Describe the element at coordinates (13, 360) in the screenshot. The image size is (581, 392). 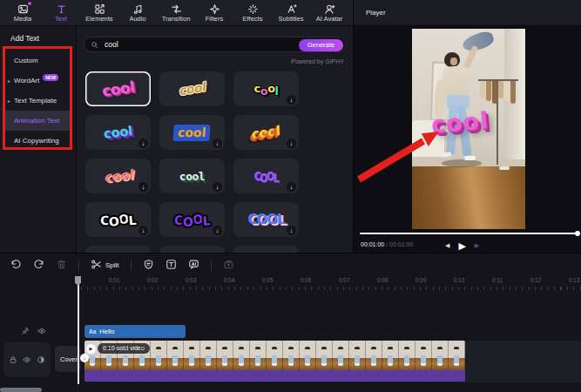
I see `lock-icon` at that location.